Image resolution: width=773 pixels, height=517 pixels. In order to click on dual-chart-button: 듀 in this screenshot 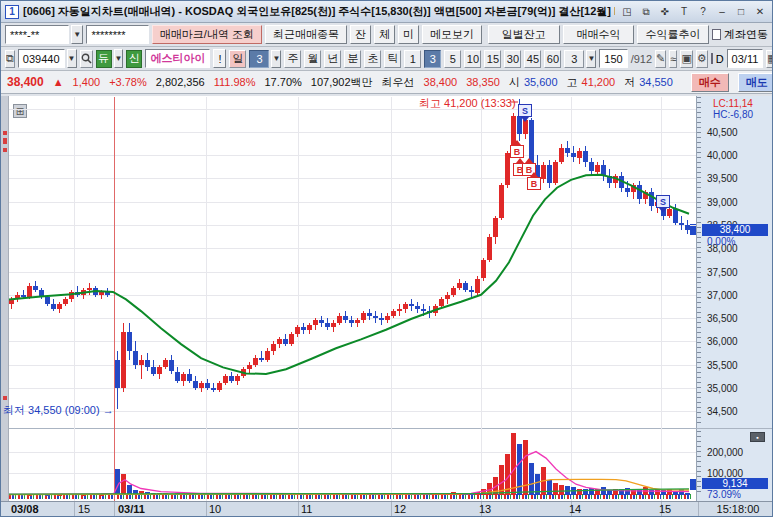, I will do `click(104, 59)`.